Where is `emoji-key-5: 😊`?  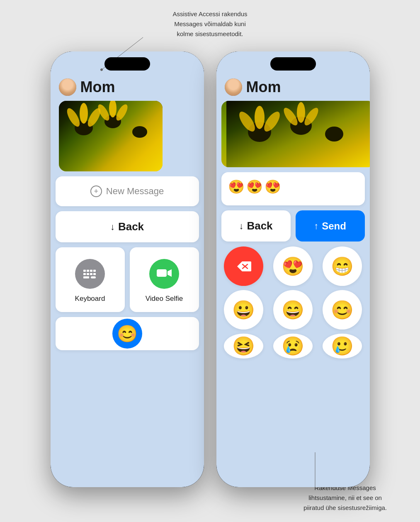
emoji-key-5: 😊 is located at coordinates (342, 310).